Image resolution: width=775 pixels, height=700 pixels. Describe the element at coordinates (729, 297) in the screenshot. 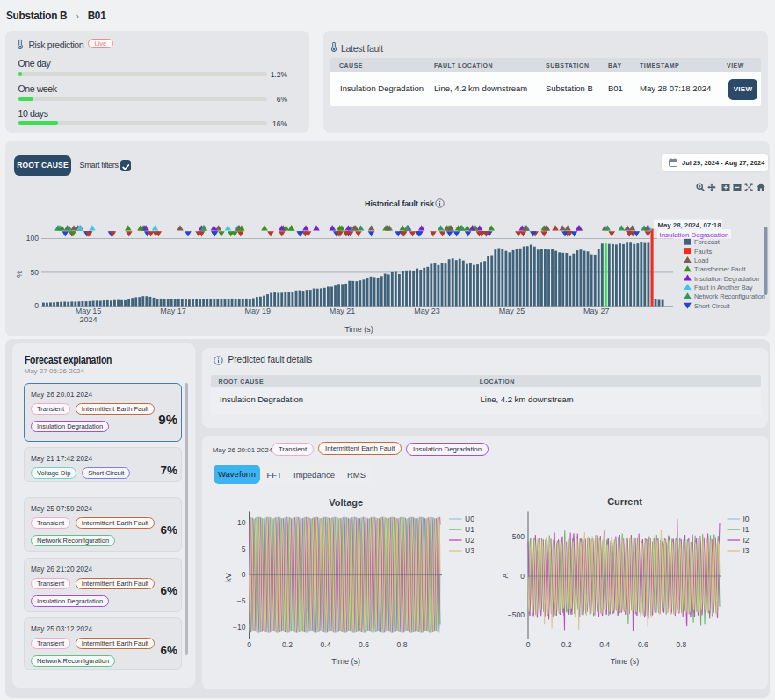

I see `svg-text: Network Reconfiguration` at that location.